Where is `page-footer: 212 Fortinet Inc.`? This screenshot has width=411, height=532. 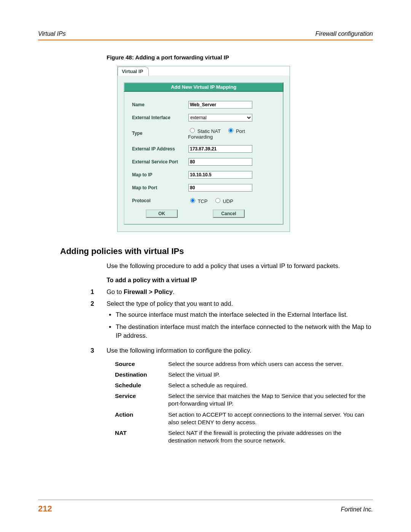
page-footer: 212 Fortinet Inc. is located at coordinates (206, 506).